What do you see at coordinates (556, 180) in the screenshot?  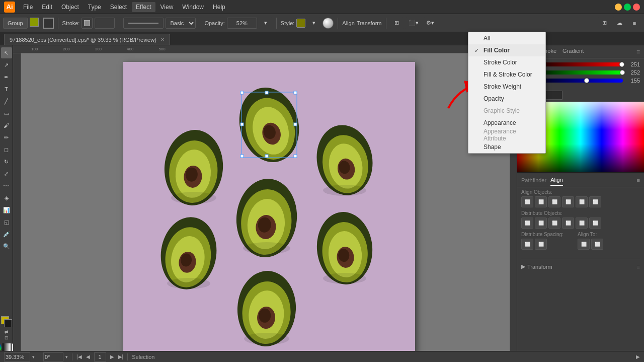 I see `align-tab: Align` at bounding box center [556, 180].